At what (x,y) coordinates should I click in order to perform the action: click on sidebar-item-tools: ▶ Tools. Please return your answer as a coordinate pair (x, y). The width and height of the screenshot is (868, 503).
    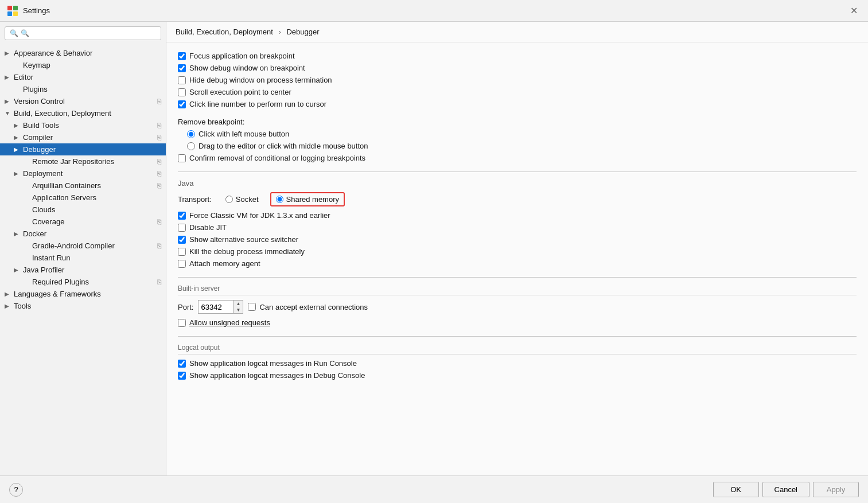
    Looking at the image, I should click on (83, 306).